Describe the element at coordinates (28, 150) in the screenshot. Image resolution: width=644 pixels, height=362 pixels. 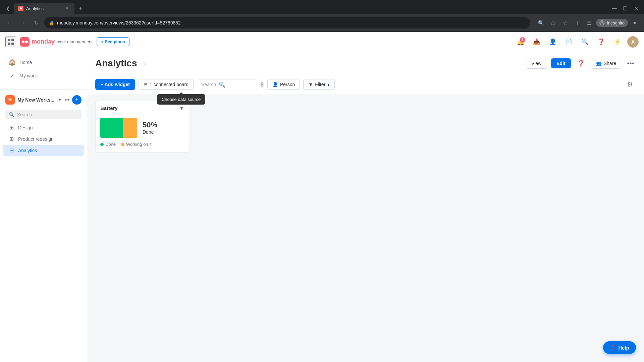
I see `board-label-analytics: Analytics` at that location.